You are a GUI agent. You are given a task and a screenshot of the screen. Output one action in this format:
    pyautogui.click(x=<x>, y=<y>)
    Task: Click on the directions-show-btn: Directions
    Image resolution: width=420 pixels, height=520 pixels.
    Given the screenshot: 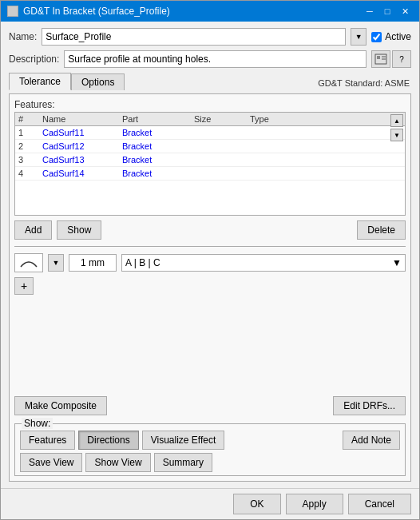 What is the action you would take?
    pyautogui.click(x=109, y=440)
    